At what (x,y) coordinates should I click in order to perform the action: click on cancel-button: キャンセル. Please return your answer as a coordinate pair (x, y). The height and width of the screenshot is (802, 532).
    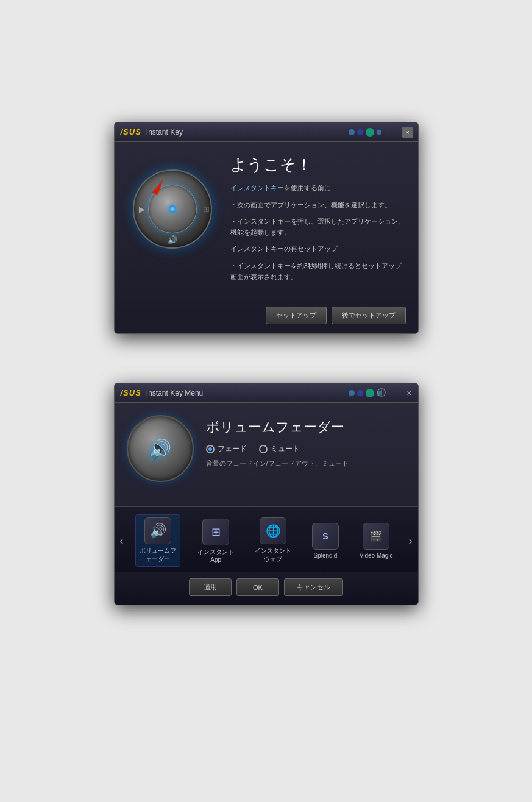
    Looking at the image, I should click on (313, 587).